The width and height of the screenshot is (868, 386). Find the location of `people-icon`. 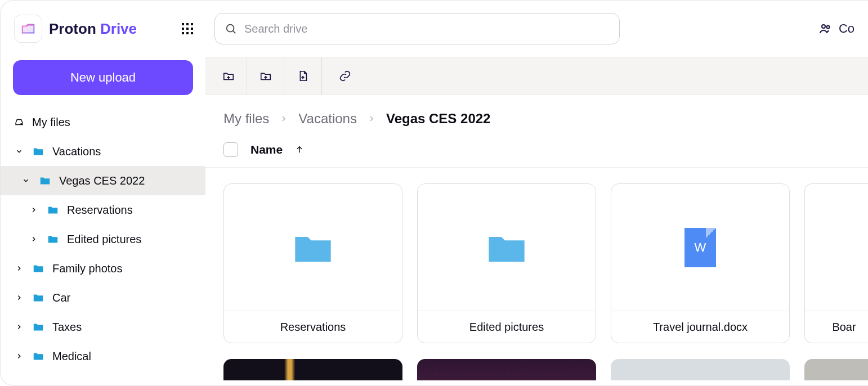

people-icon is located at coordinates (825, 29).